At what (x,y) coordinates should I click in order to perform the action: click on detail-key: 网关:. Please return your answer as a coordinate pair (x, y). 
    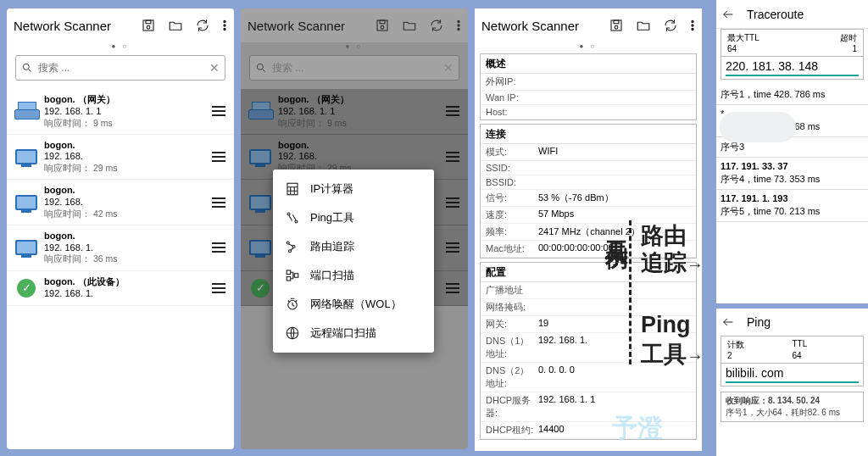
    Looking at the image, I should click on (512, 324).